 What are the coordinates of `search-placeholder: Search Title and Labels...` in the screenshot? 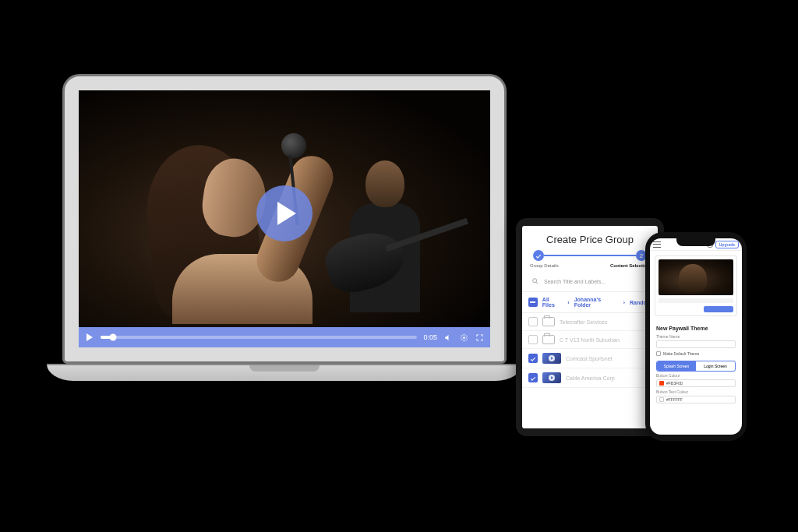 It's located at (575, 282).